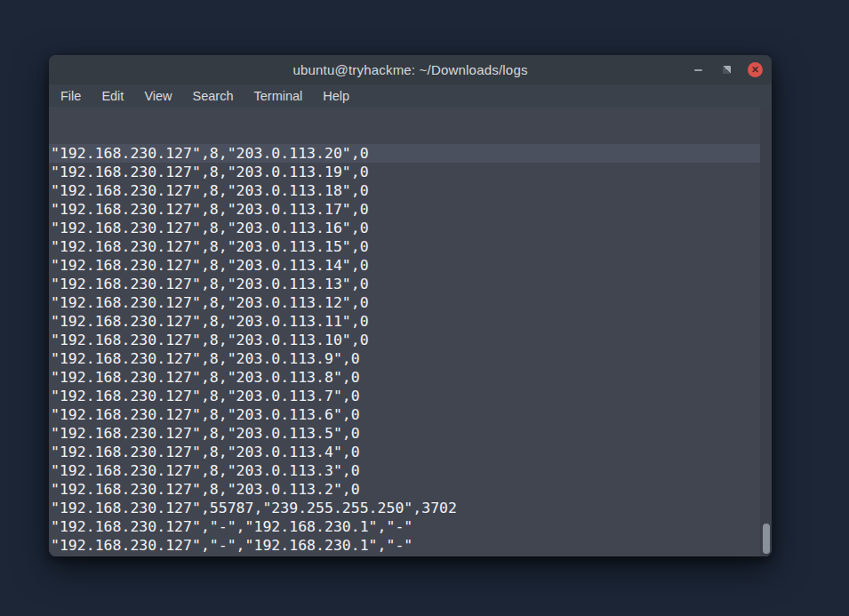 The width and height of the screenshot is (849, 616). What do you see at coordinates (411, 69) in the screenshot?
I see `title-bar: ubuntu@tryhackme: ~/Downloads/logs ✕` at bounding box center [411, 69].